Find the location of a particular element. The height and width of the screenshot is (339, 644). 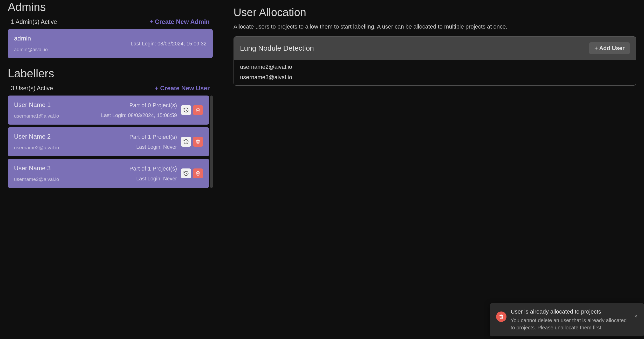

toast-title: User is already allocated to projects is located at coordinates (570, 312).